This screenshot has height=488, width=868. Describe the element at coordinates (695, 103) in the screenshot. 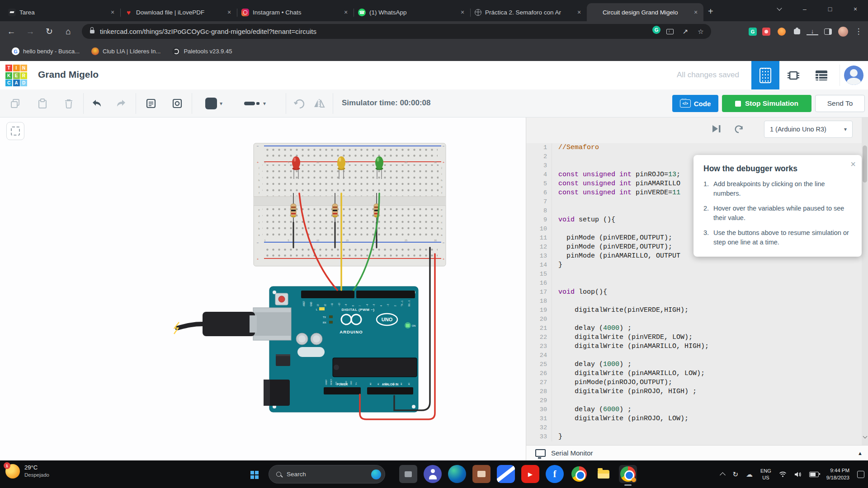

I see `code-button: </>Code` at that location.